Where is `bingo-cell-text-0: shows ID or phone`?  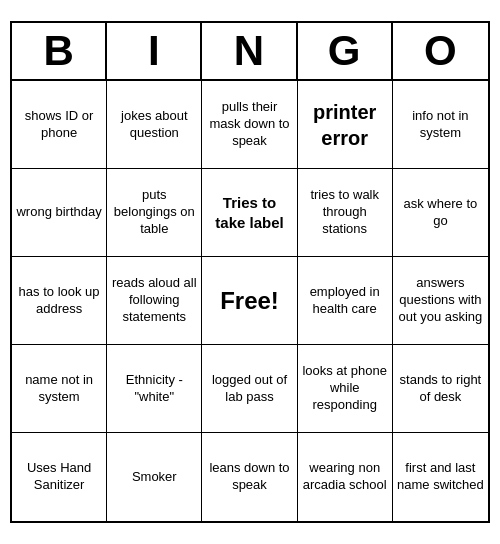 bingo-cell-text-0: shows ID or phone is located at coordinates (59, 125).